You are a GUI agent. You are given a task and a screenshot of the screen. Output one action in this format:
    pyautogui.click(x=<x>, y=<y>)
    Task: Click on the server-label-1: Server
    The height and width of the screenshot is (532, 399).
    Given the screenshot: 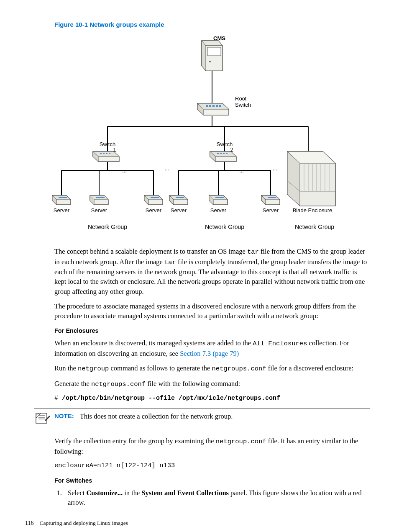 What is the action you would take?
    pyautogui.click(x=62, y=210)
    